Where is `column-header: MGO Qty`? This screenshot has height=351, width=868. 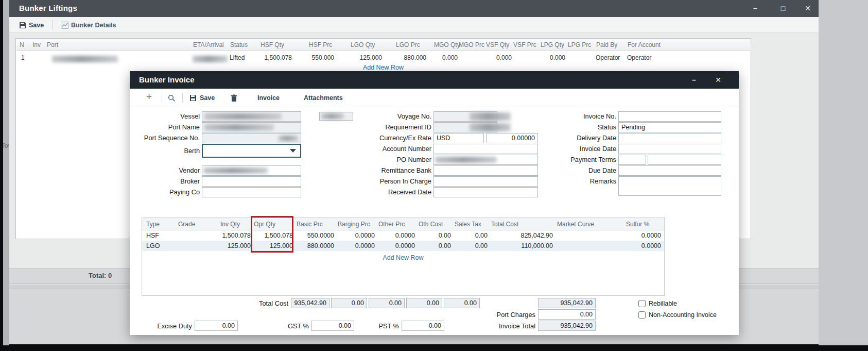 column-header: MGO Qty is located at coordinates (447, 45).